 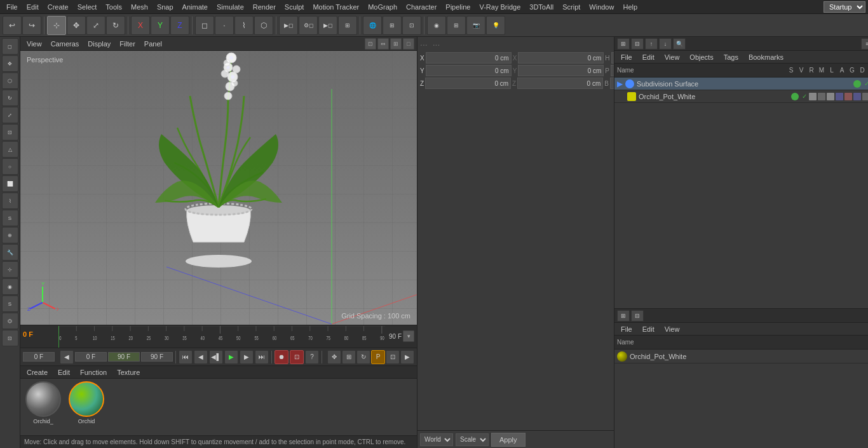 What do you see at coordinates (93, 372) in the screenshot?
I see `mat-menu-function: Function` at bounding box center [93, 372].